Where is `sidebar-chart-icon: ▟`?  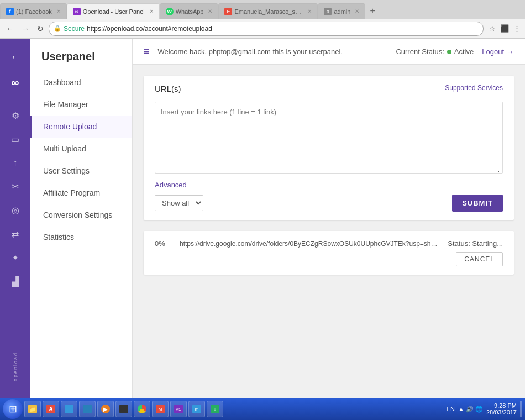 sidebar-chart-icon: ▟ is located at coordinates (15, 282).